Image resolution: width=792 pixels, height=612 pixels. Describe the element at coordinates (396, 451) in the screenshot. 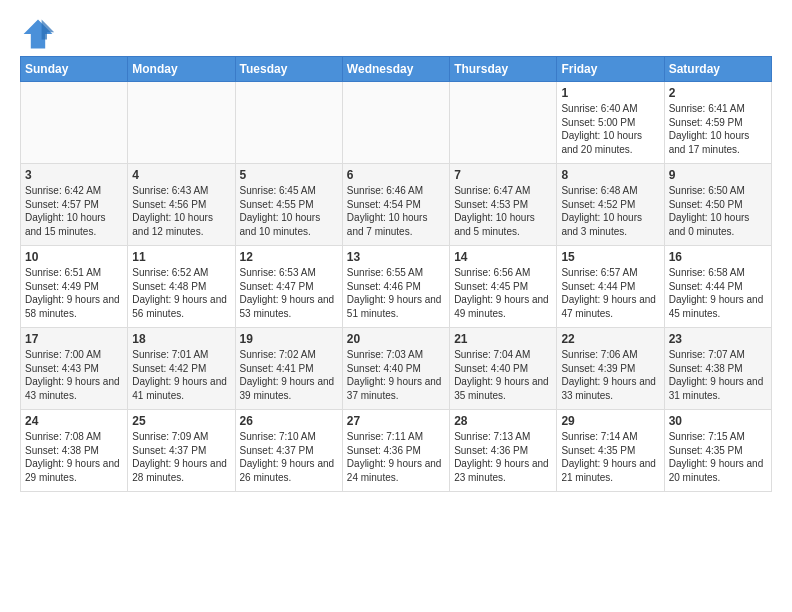

I see `day-cell: 27Sunrise: 7:11 AM Sunset: 4:36 PM Dayli…` at that location.